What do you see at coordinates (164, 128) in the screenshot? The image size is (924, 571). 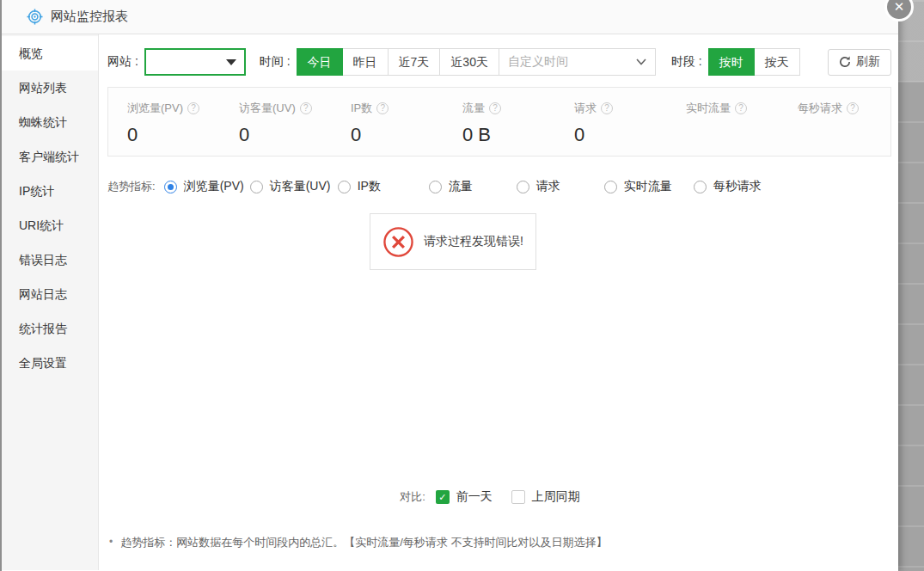 I see `stat-pv: 浏览量(PV)? 0` at bounding box center [164, 128].